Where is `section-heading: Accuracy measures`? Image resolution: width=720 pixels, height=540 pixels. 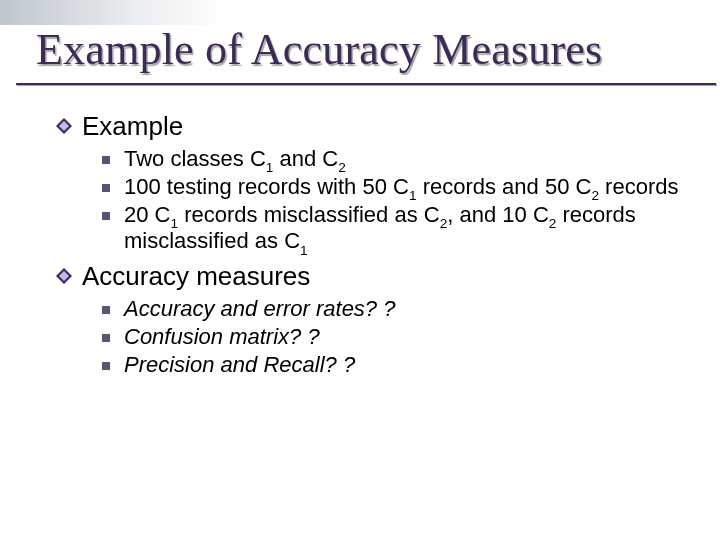 section-heading: Accuracy measures is located at coordinates (368, 276).